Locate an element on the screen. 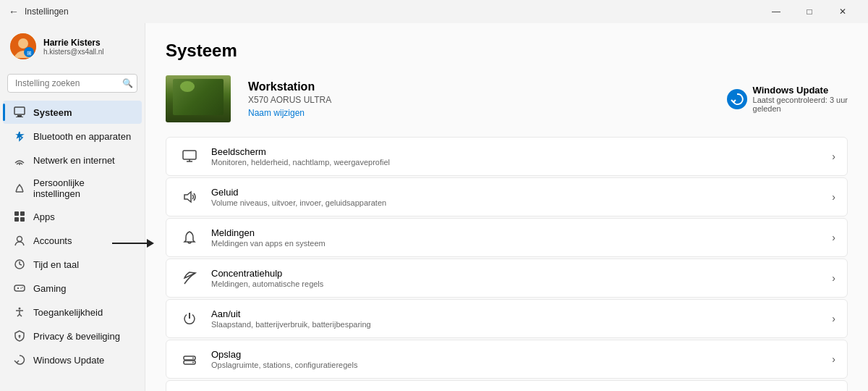  settings-icon-meldingen is located at coordinates (190, 237).